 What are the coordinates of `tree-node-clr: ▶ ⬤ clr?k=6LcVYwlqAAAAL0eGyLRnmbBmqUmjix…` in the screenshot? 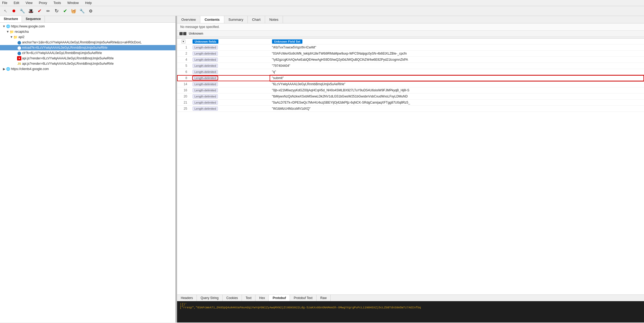 It's located at (88, 53).